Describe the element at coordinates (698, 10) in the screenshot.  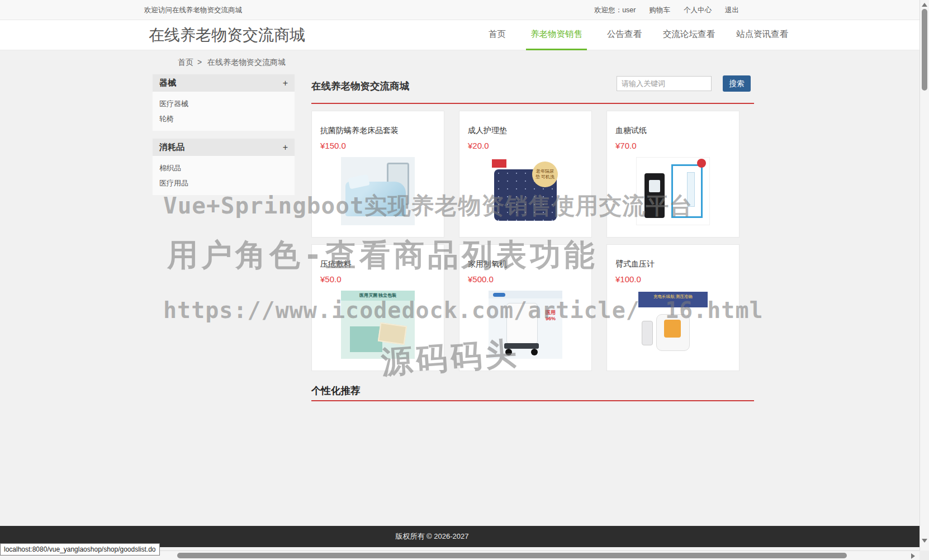
I see `profile-link: 个人中心` at that location.